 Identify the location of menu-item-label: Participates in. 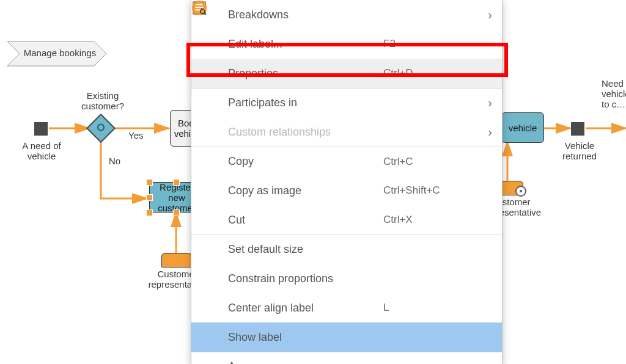
(306, 103).